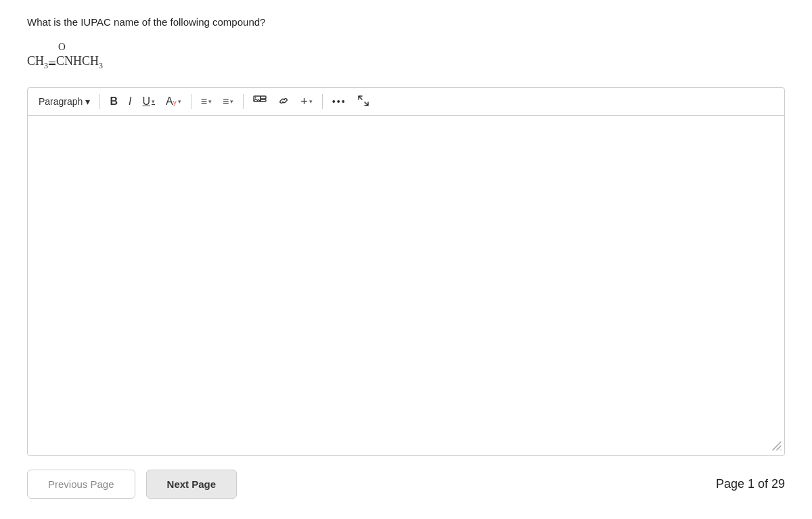 Image resolution: width=812 pixels, height=519 pixels. What do you see at coordinates (284, 101) in the screenshot?
I see `link-button` at bounding box center [284, 101].